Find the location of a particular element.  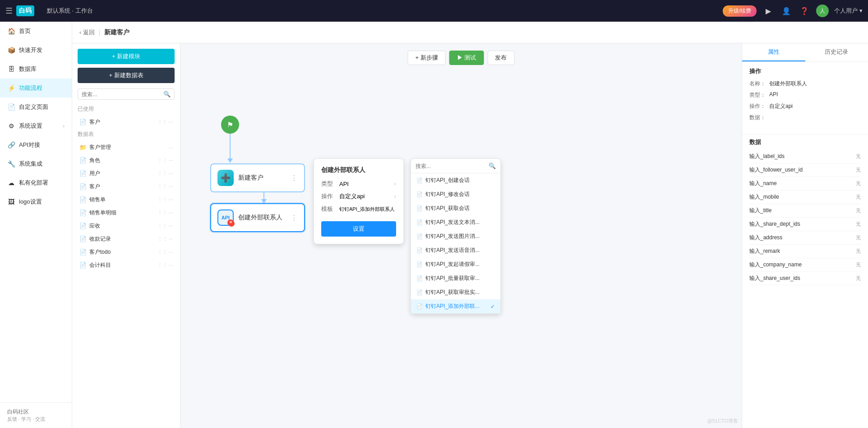

used-item-actions: ⋮⋮ ··· is located at coordinates (165, 122).